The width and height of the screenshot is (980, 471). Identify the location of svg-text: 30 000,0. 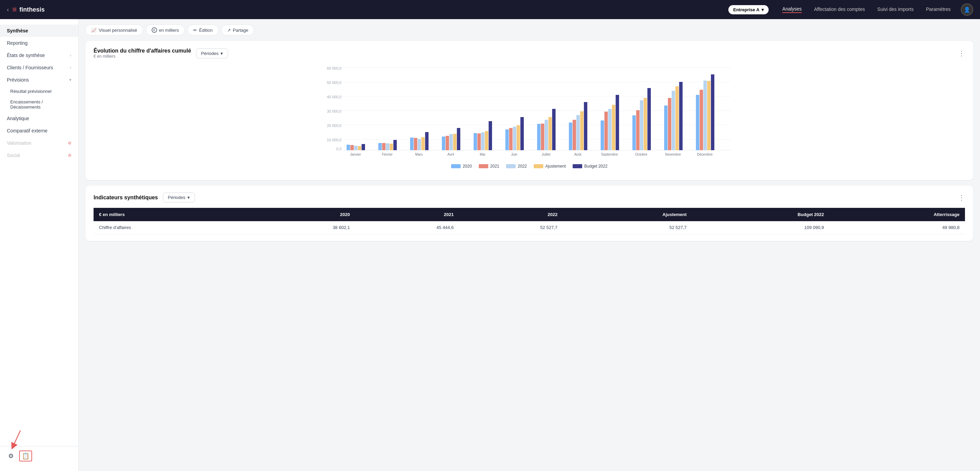
(334, 111).